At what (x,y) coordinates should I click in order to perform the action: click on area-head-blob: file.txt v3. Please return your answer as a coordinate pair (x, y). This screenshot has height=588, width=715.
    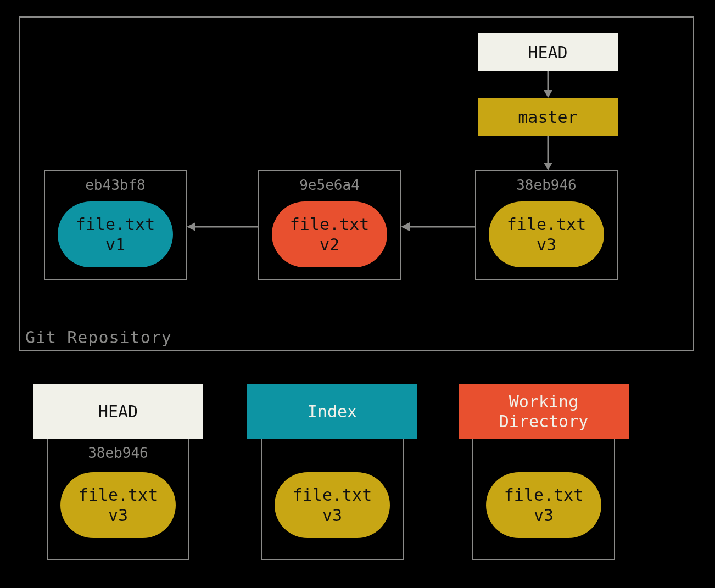
    Looking at the image, I should click on (118, 505).